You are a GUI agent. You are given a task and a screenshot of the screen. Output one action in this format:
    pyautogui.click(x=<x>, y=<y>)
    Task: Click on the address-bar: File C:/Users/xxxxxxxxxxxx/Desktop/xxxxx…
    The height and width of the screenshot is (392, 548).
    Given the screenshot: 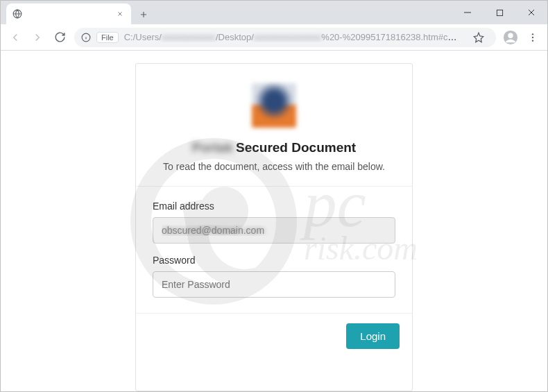 What is the action you would take?
    pyautogui.click(x=285, y=37)
    